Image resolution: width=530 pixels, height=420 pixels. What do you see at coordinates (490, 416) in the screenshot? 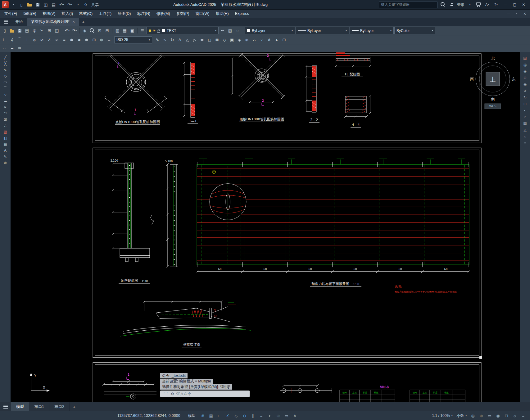
I see `quick-properties-icon: ▭` at bounding box center [490, 416].